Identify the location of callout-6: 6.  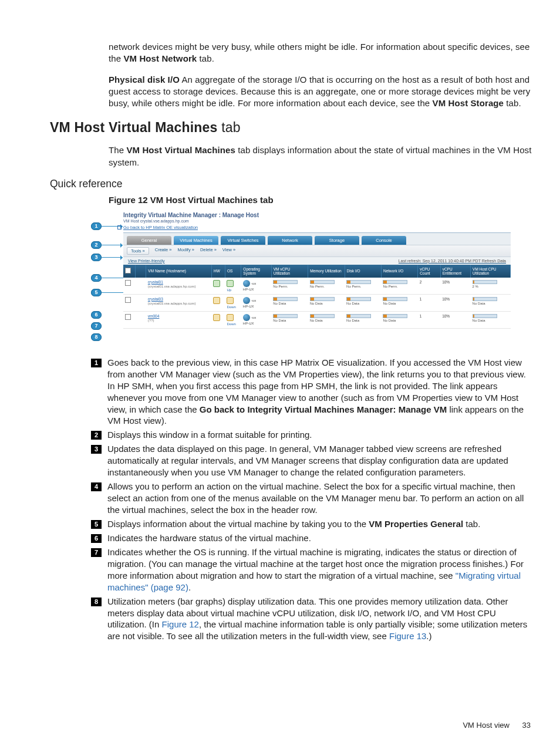
(96, 315).